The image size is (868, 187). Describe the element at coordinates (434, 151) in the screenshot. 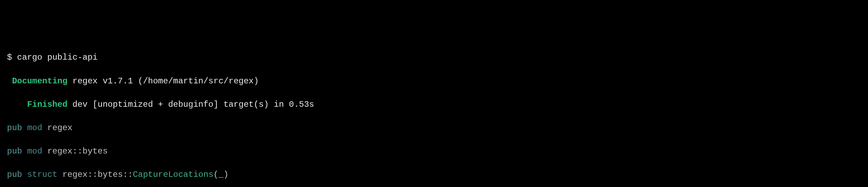

I see `api-line-mod: pub mod regex::bytes` at that location.